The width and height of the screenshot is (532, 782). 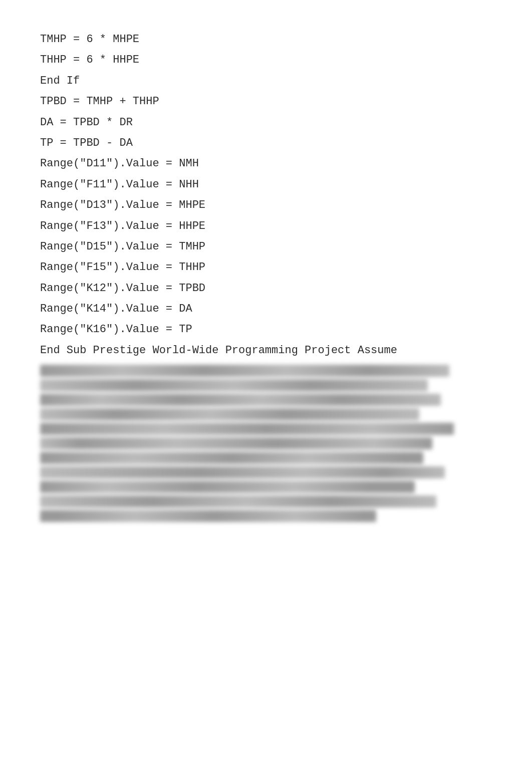 I want to click on code-line-13: Range("K14").Value = DA, so click(x=266, y=309).